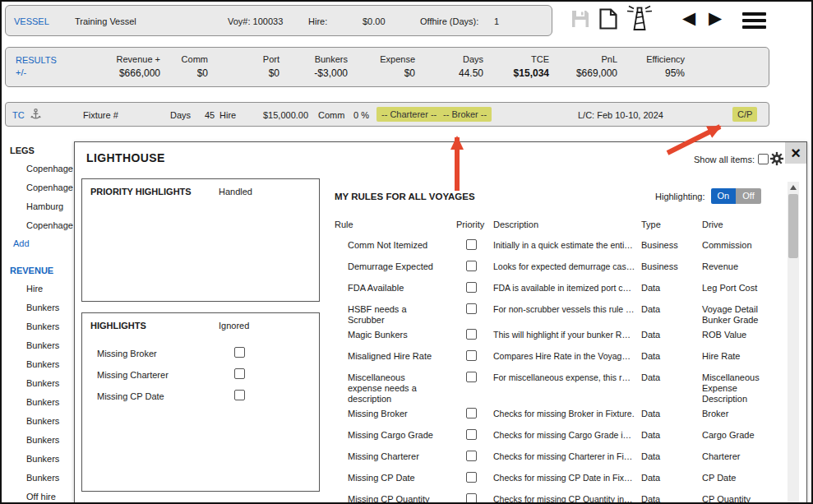  What do you see at coordinates (709, 196) in the screenshot?
I see `highlighting-control: Highlighting: On Off` at bounding box center [709, 196].